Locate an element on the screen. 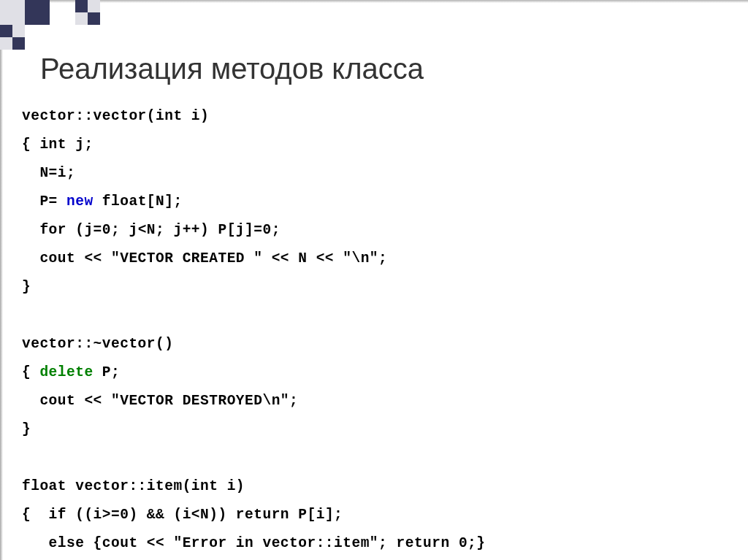 The width and height of the screenshot is (748, 560). code-text: 0;} is located at coordinates (468, 543).